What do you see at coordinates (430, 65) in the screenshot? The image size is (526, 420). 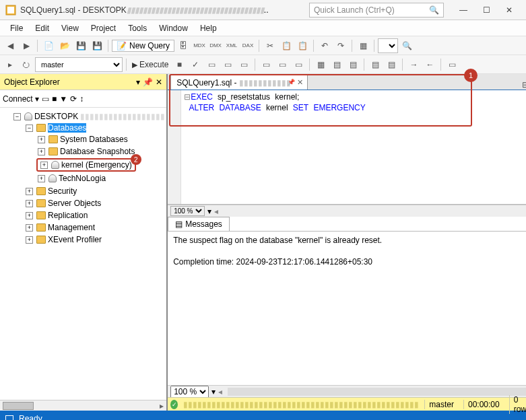 I see `outdent-icon: ←` at bounding box center [430, 65].